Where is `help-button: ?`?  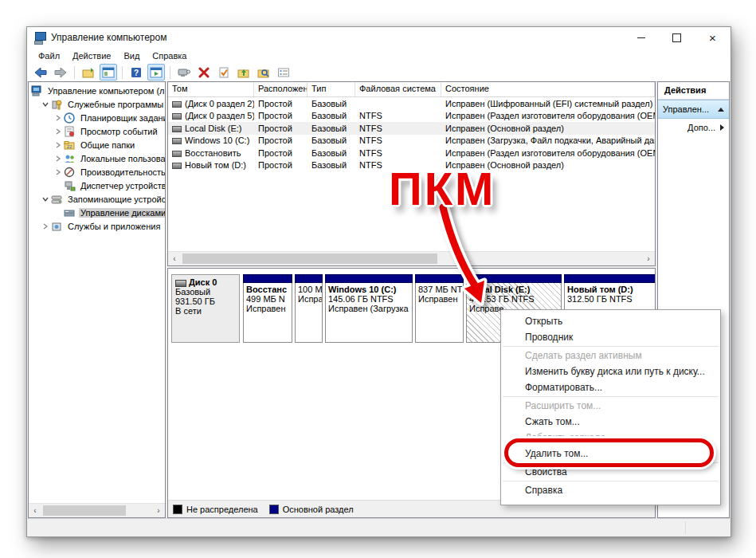
help-button: ? is located at coordinates (136, 72).